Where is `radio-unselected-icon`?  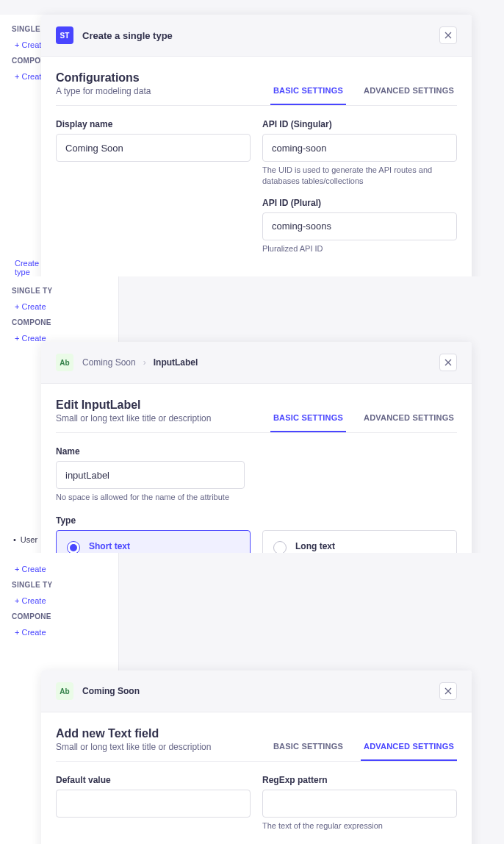
radio-unselected-icon is located at coordinates (280, 548).